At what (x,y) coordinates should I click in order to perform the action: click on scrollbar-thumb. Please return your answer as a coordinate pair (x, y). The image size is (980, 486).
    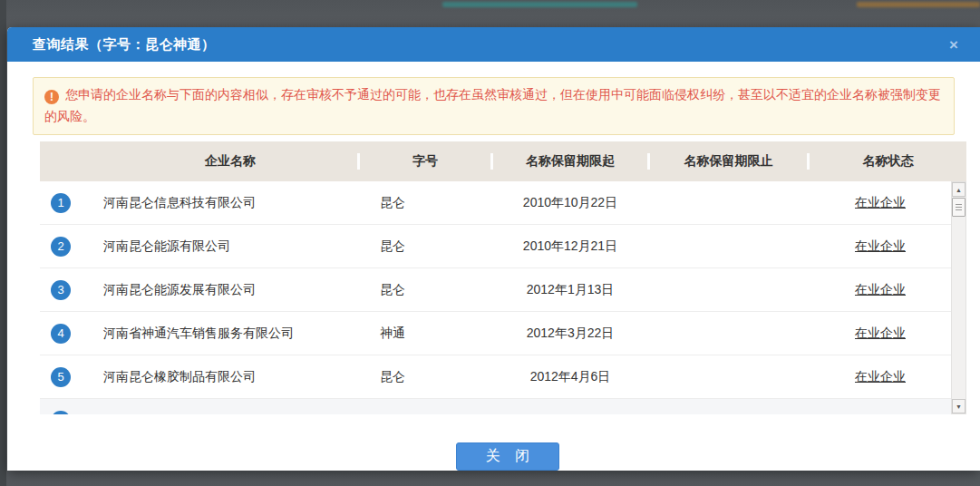
    Looking at the image, I should click on (959, 207).